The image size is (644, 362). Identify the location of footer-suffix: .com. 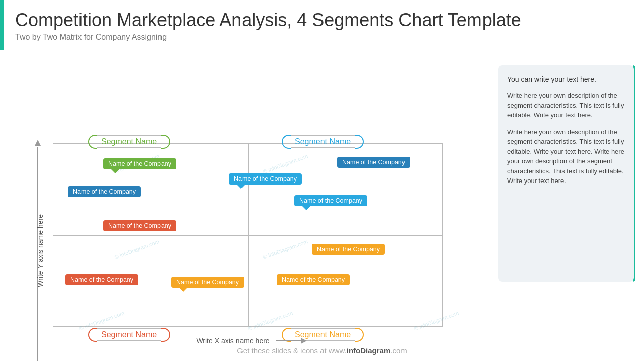
(398, 351).